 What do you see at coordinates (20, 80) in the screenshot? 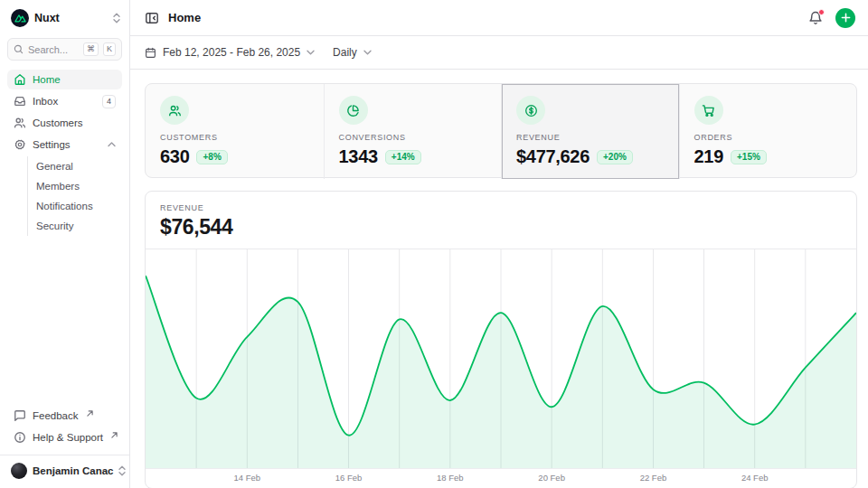
I see `home-icon` at bounding box center [20, 80].